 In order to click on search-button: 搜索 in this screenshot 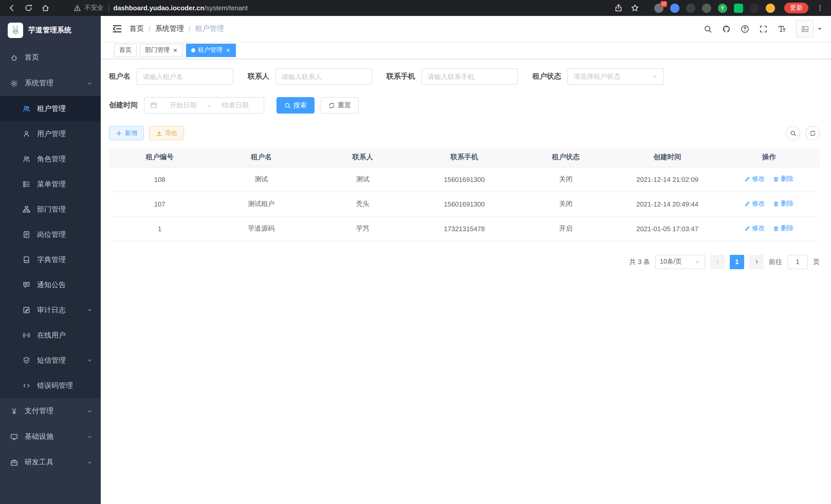, I will do `click(295, 105)`.